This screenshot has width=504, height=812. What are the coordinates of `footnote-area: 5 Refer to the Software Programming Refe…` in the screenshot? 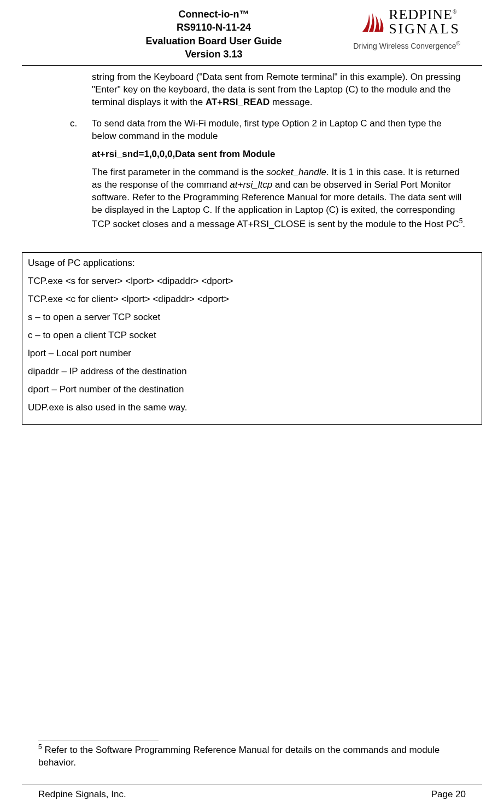 It's located at (252, 755).